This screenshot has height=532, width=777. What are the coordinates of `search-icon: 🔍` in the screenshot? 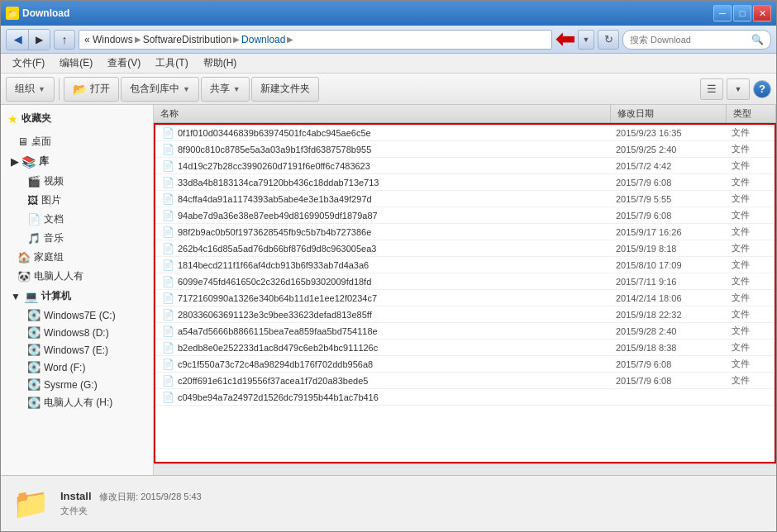 It's located at (757, 40).